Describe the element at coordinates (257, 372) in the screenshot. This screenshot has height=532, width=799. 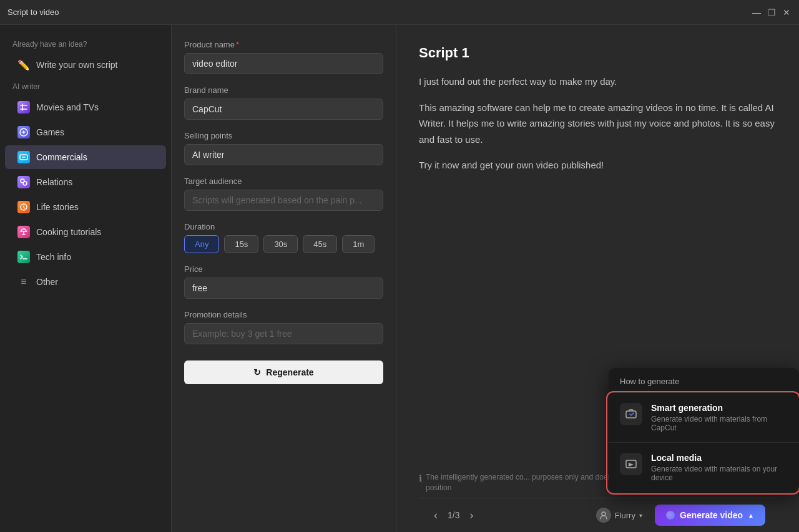
I see `regenerate-icon: ↻` at that location.